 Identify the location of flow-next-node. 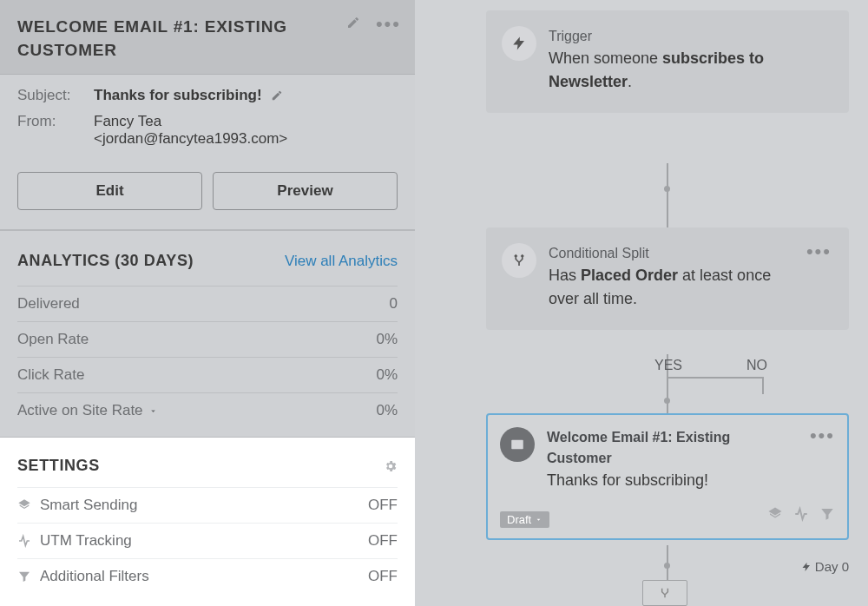
(665, 593).